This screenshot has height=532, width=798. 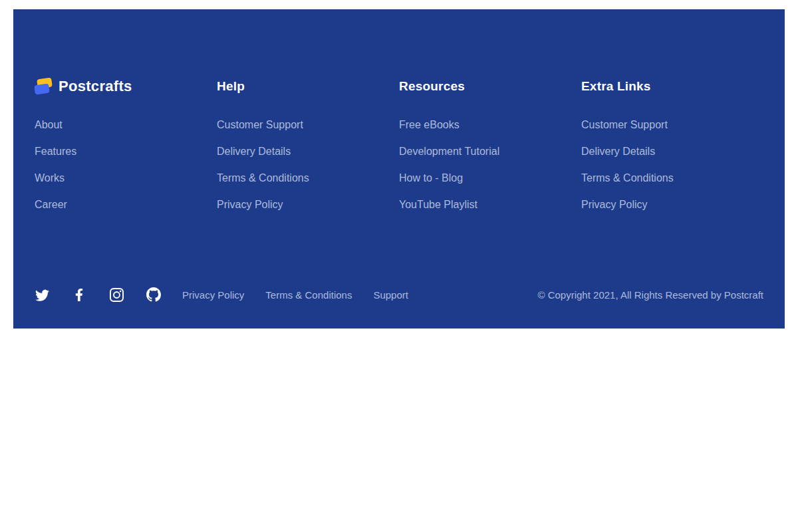 What do you see at coordinates (260, 125) in the screenshot?
I see `help-link-customer-support: Customer Support` at bounding box center [260, 125].